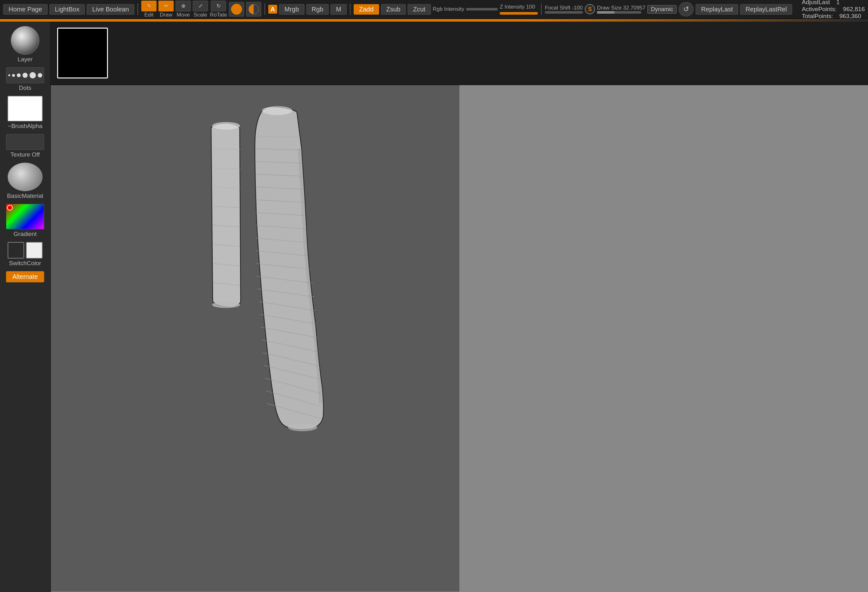 The width and height of the screenshot is (868, 592). What do you see at coordinates (25, 250) in the screenshot?
I see `switch-color-swatches` at bounding box center [25, 250].